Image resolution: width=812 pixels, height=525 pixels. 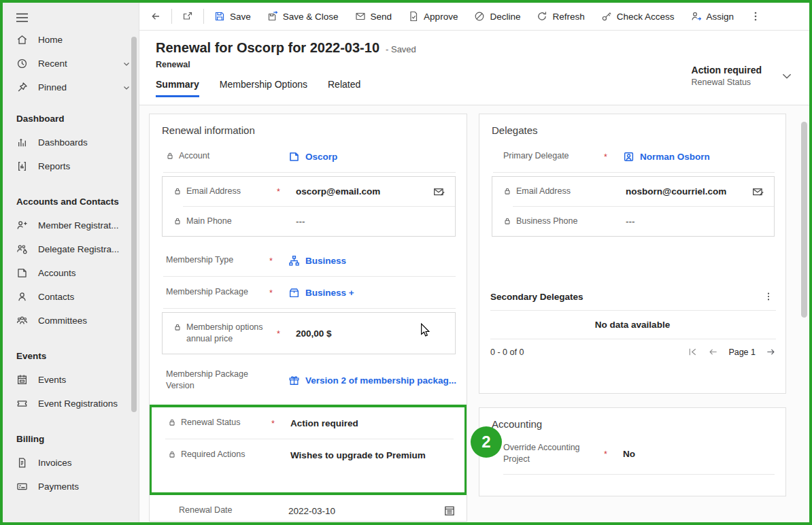 What do you see at coordinates (71, 462) in the screenshot?
I see `sidebar-item-invoices: Invoices` at bounding box center [71, 462].